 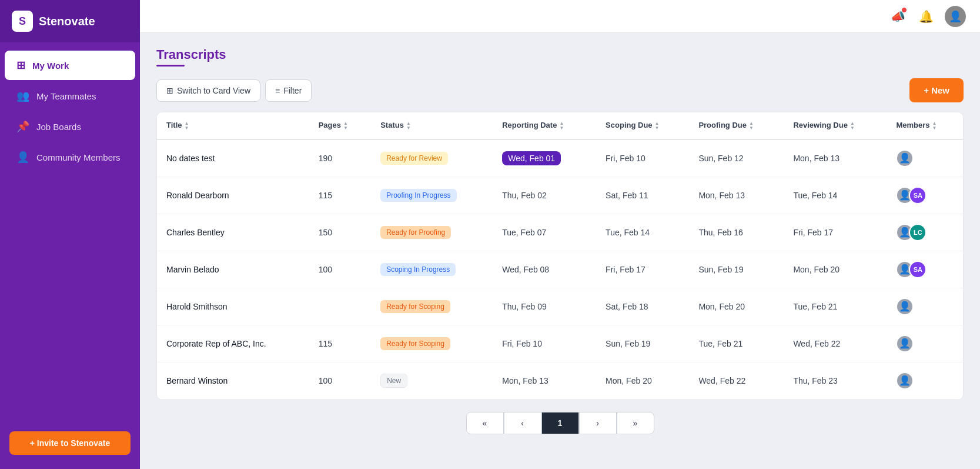 I want to click on nav-icon-my-work: ⊞, so click(x=21, y=65).